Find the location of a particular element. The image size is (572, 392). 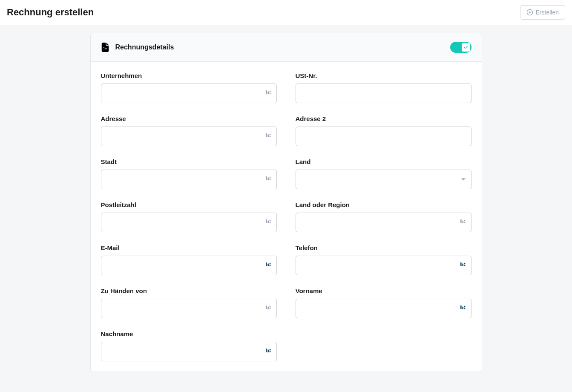

label-city: Stadt is located at coordinates (189, 162).